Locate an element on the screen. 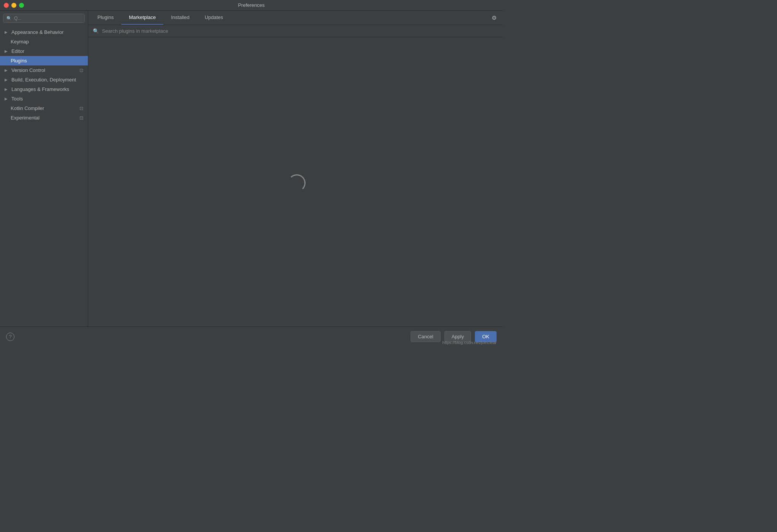 The image size is (777, 532). sidebar-item-kotlin-compiler: Kotlin Compiler ⊡ is located at coordinates (44, 108).